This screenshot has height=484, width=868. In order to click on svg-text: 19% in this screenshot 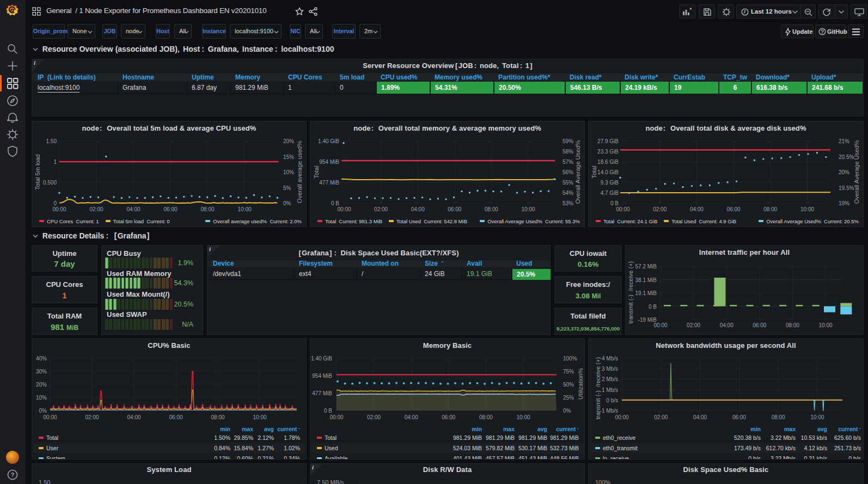, I will do `click(844, 204)`.